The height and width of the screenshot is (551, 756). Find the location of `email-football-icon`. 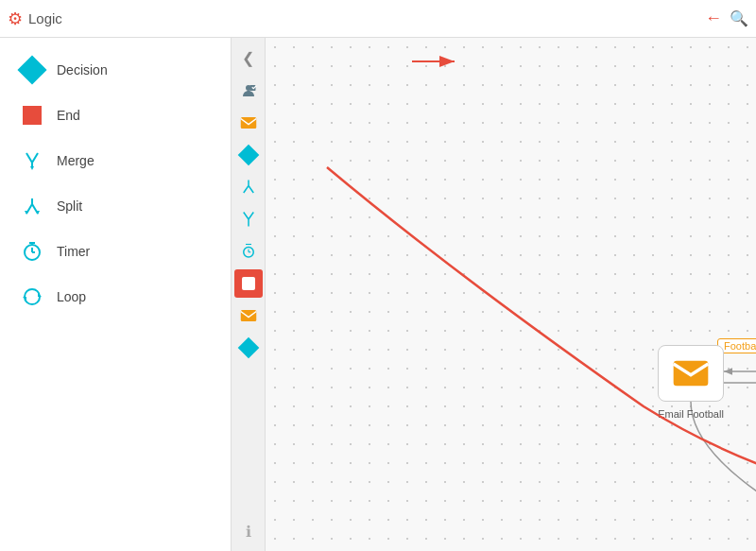

email-football-icon is located at coordinates (691, 373).